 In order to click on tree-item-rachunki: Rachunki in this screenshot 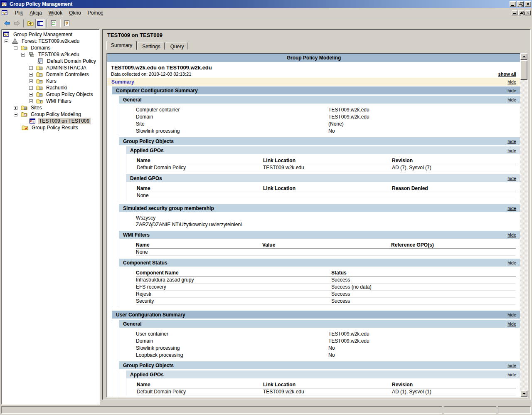, I will do `click(51, 88)`.